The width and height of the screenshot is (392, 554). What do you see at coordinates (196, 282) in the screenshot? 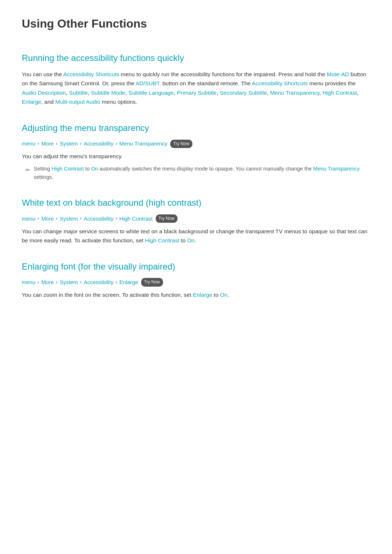
I see `breadcrumb-enlarging-font: menu›More›System›Accessibility›EnlargeTr…` at bounding box center [196, 282].